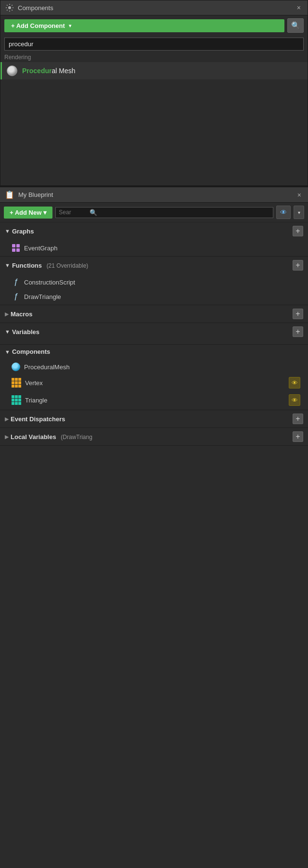 The image size is (308, 868). Describe the element at coordinates (297, 332) in the screenshot. I see `variables-add-icon: +` at that location.